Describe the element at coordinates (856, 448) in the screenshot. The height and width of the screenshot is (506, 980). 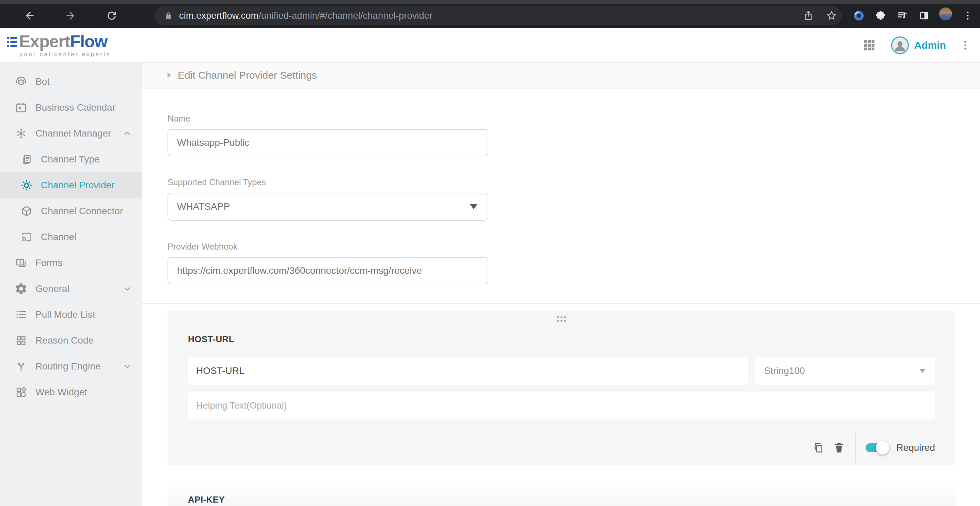
I see `footer-divider` at that location.